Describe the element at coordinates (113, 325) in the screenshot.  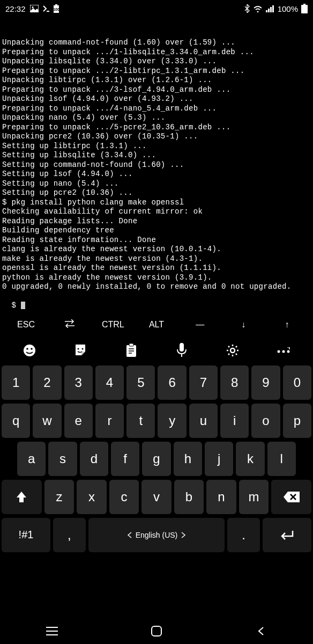
I see `ctrl-key: CTRL` at that location.